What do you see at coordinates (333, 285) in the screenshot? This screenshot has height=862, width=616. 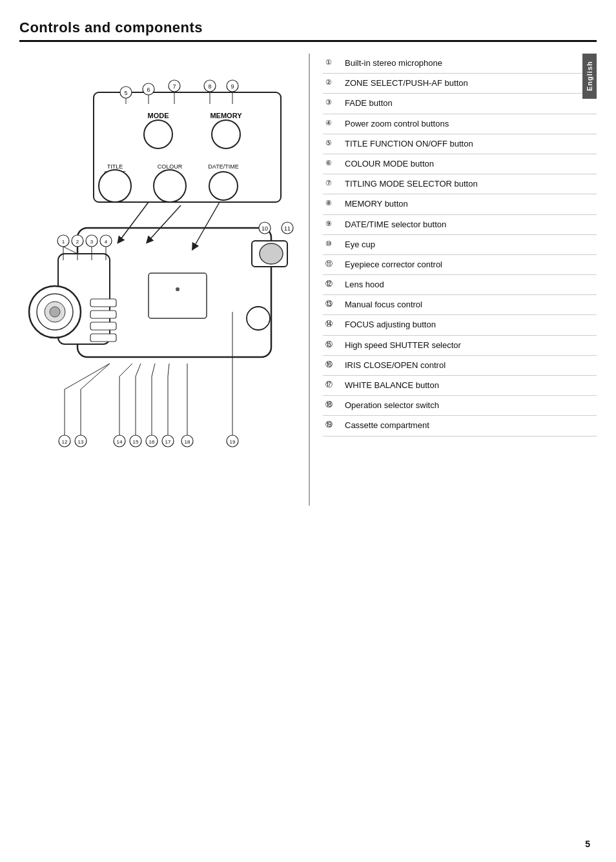 I see `component-number: ⑫` at bounding box center [333, 285].